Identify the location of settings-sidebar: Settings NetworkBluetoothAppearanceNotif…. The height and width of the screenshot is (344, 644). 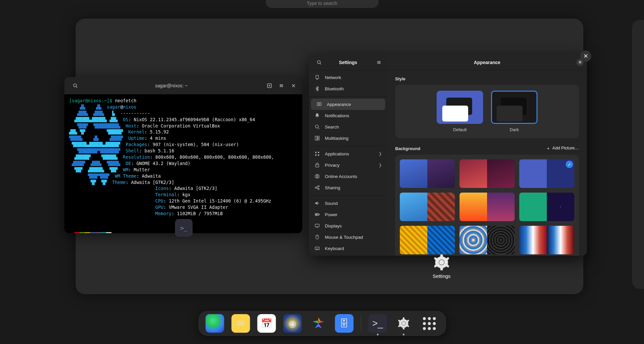
(348, 155).